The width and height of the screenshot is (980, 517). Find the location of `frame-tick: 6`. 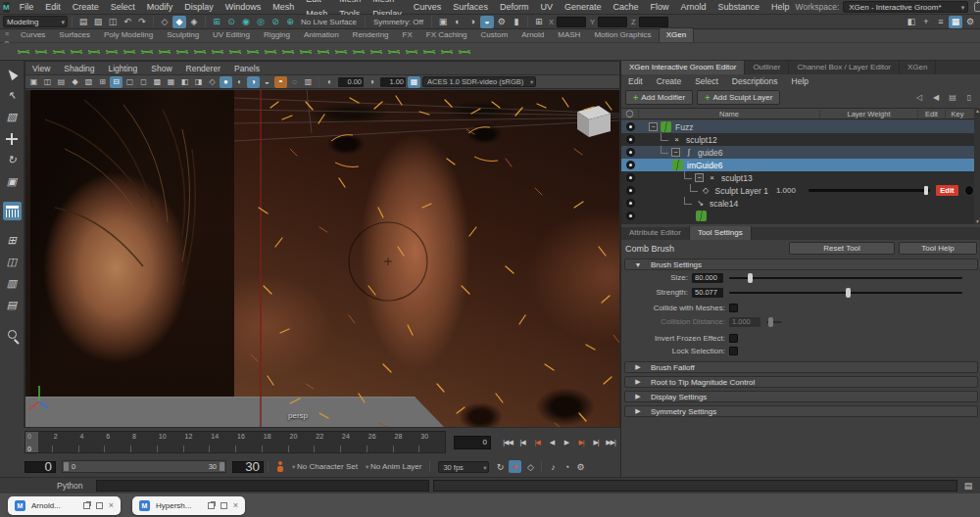

frame-tick: 6 is located at coordinates (118, 443).